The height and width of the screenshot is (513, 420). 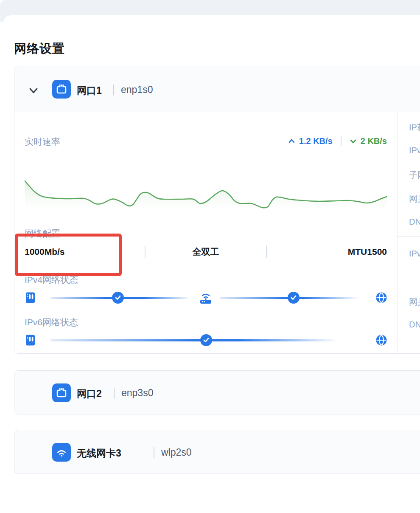 What do you see at coordinates (414, 150) in the screenshot?
I see `detail-label-ipv4-addr: IPv` at bounding box center [414, 150].